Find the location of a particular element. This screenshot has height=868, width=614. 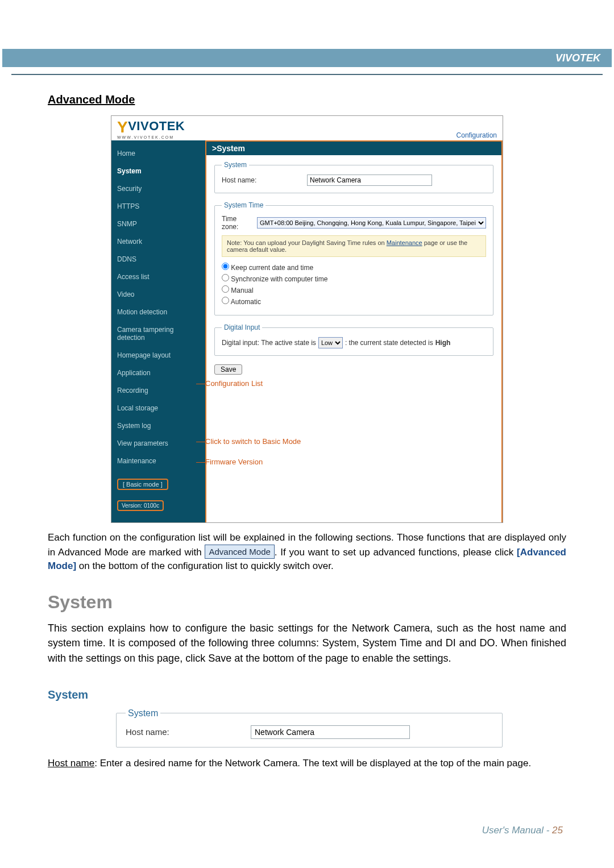

sidebar-item-application: Application is located at coordinates (158, 373).